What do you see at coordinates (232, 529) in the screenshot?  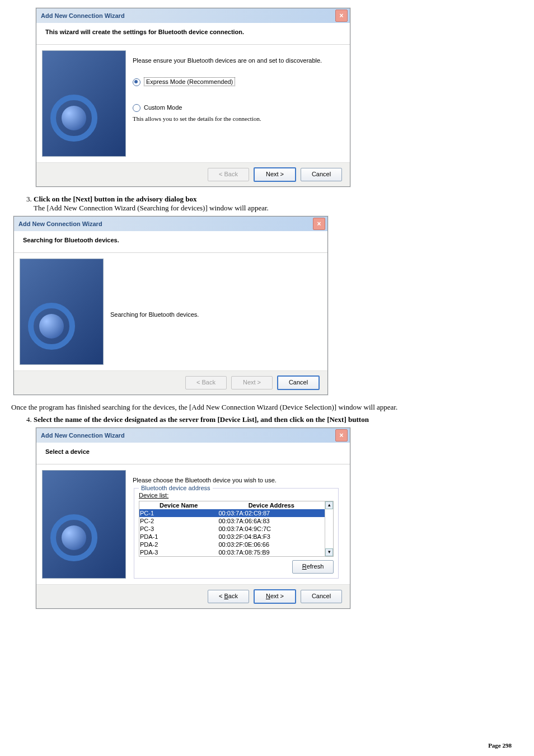 I see `table-row: PC-300:03:7A:04:9C:7C` at bounding box center [232, 529].